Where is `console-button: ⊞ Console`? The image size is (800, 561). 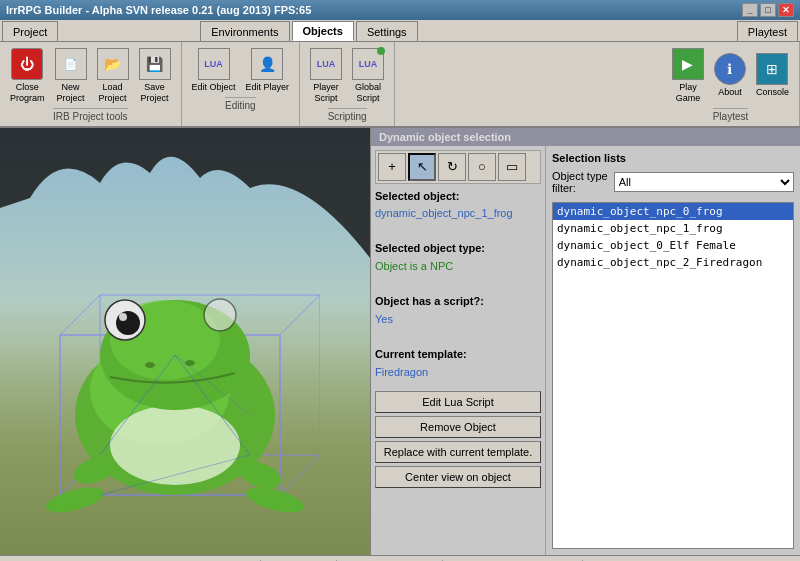
console-button: ⊞ Console is located at coordinates (772, 76).